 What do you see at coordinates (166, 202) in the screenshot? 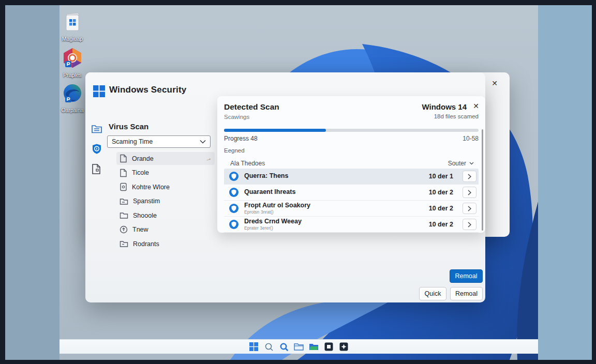
I see `sidebar-list: Orande → Ticole Kohtre Wlore Spanstim Sh…` at bounding box center [166, 202].